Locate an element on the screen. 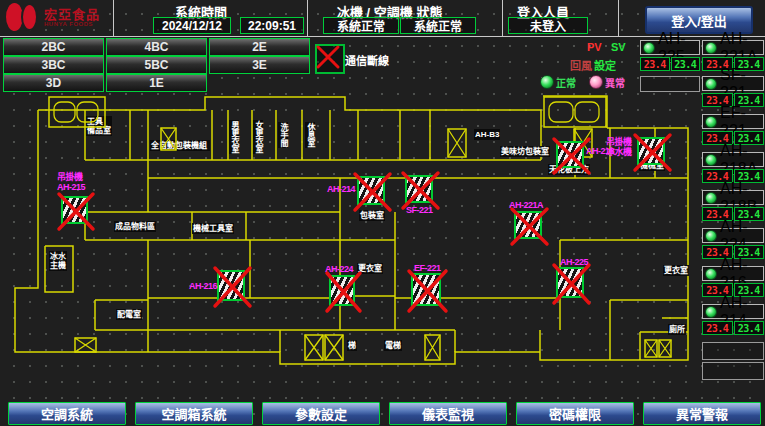 This screenshot has height=426, width=765. floor-button-3e: 3E is located at coordinates (260, 65).